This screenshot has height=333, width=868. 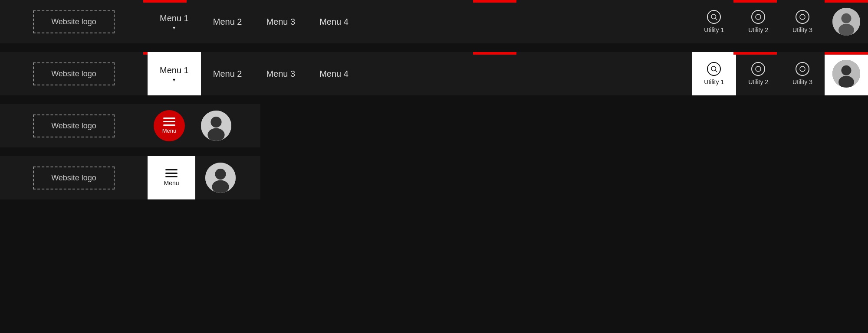 What do you see at coordinates (758, 17) in the screenshot?
I see `utility-2-icon` at bounding box center [758, 17].